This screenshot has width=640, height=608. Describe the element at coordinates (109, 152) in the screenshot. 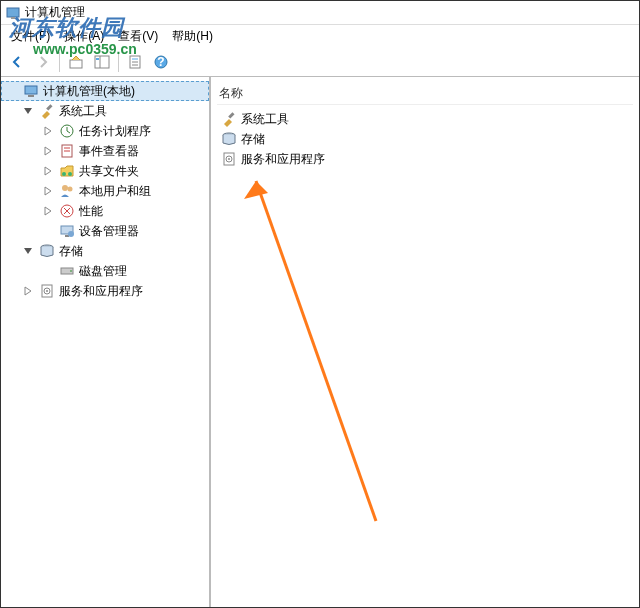

I see `tree-label: 事件查看器` at that location.